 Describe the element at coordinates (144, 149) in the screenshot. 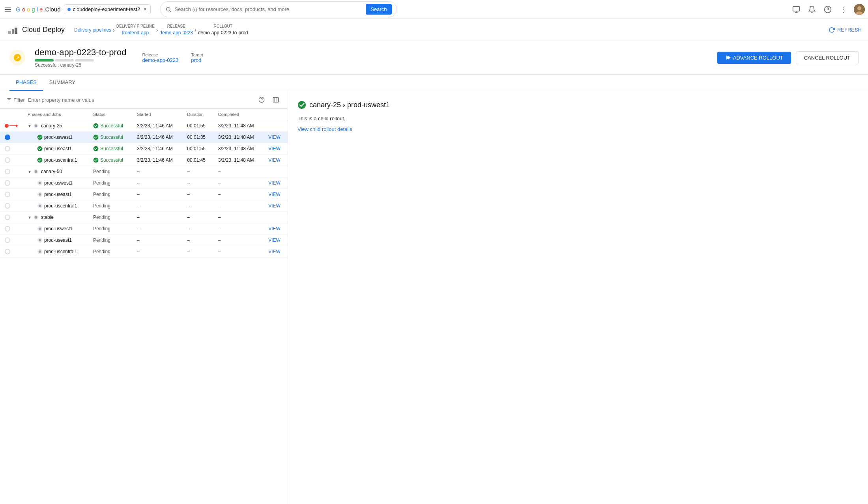

I see `table-row: prod-useast1 Successful 3/2/23, 11:46 AM…` at that location.